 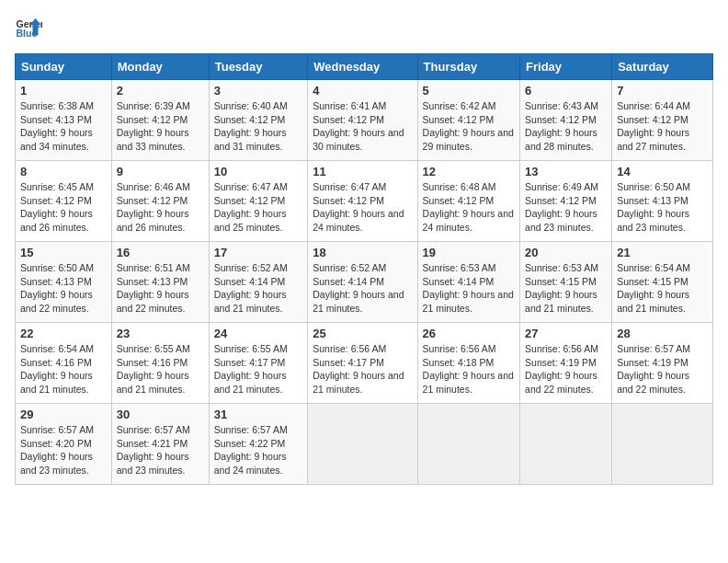 I want to click on calendar-cell: 22 Sunrise: 6:54 AM Sunset: 4:16 PM Dayl…, so click(x=64, y=363).